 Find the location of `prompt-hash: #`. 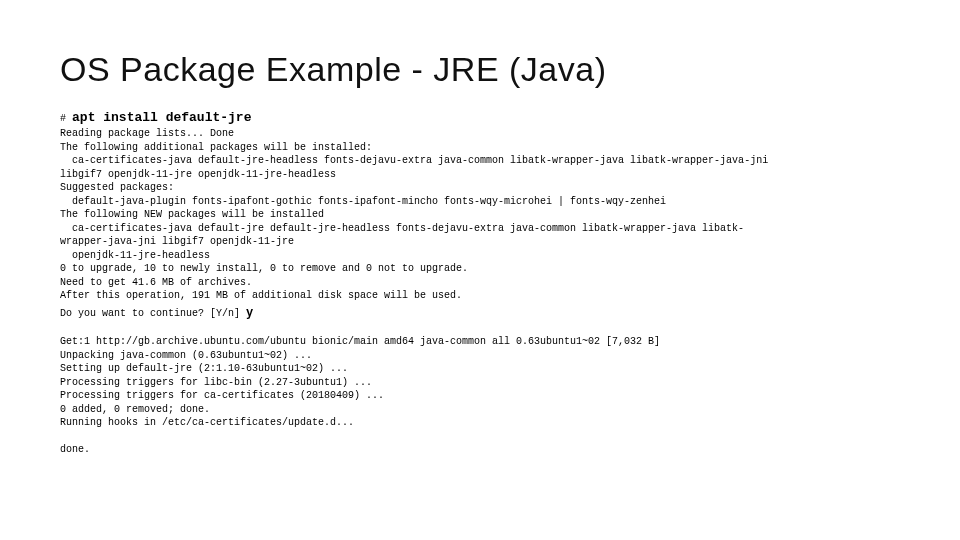

prompt-hash: # is located at coordinates (63, 118).